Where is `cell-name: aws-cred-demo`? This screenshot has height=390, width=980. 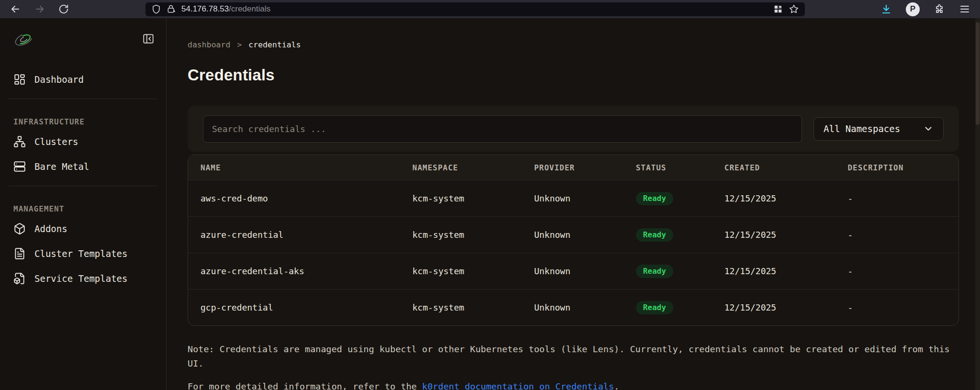 cell-name: aws-cred-demo is located at coordinates (294, 198).